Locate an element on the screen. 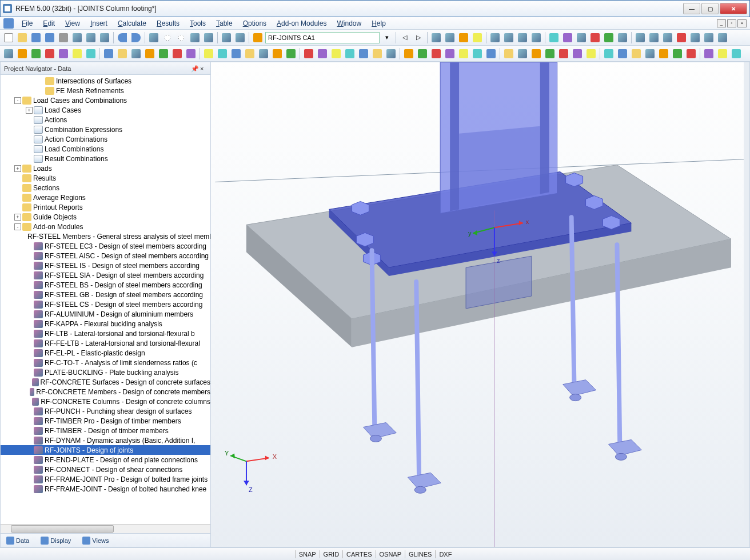  combo-dropdown: ▾ is located at coordinates (387, 38).